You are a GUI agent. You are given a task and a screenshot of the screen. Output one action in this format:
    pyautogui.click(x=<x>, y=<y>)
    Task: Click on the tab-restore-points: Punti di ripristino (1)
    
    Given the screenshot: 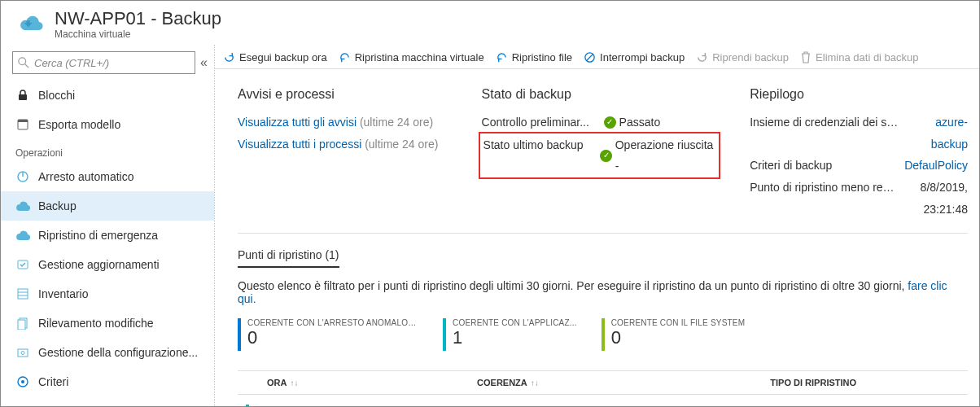 What is the action you would take?
    pyautogui.click(x=288, y=258)
    